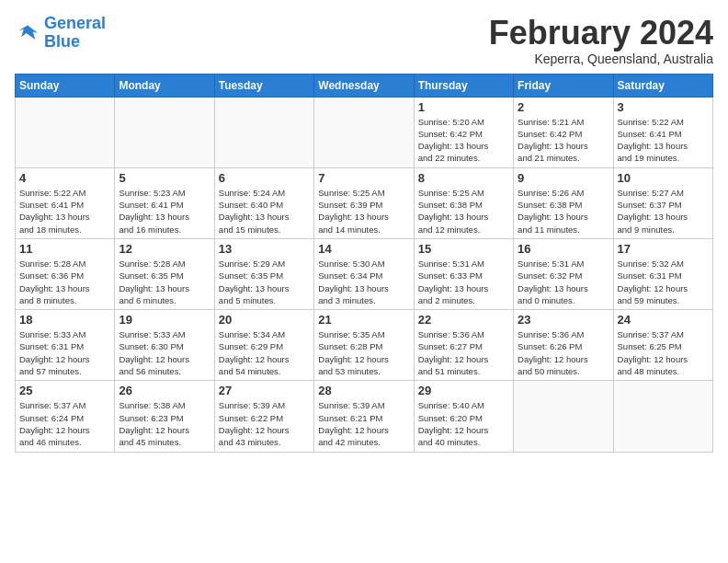 This screenshot has width=728, height=563. What do you see at coordinates (165, 346) in the screenshot?
I see `calendar-cell: 19Sunrise: 5:33 AM Sunset: 6:30 PM Dayli…` at bounding box center [165, 346].